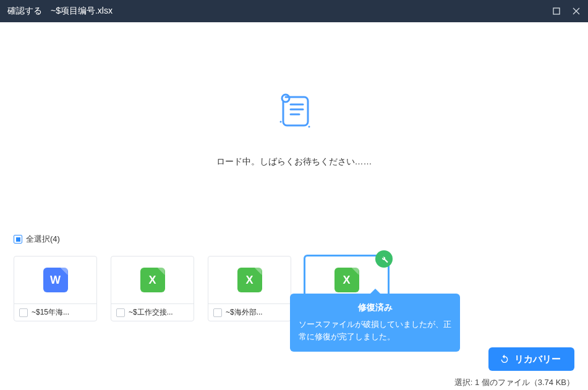 The image size is (588, 390). Describe the element at coordinates (538, 360) in the screenshot. I see `recover-button-label: リカバリー` at that location.